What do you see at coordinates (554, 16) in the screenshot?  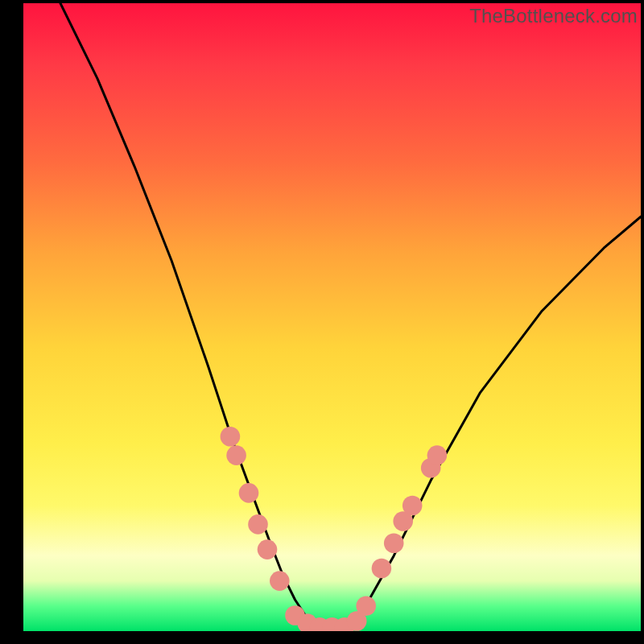 I see `watermark-text: TheBottleneck.com` at bounding box center [554, 16].